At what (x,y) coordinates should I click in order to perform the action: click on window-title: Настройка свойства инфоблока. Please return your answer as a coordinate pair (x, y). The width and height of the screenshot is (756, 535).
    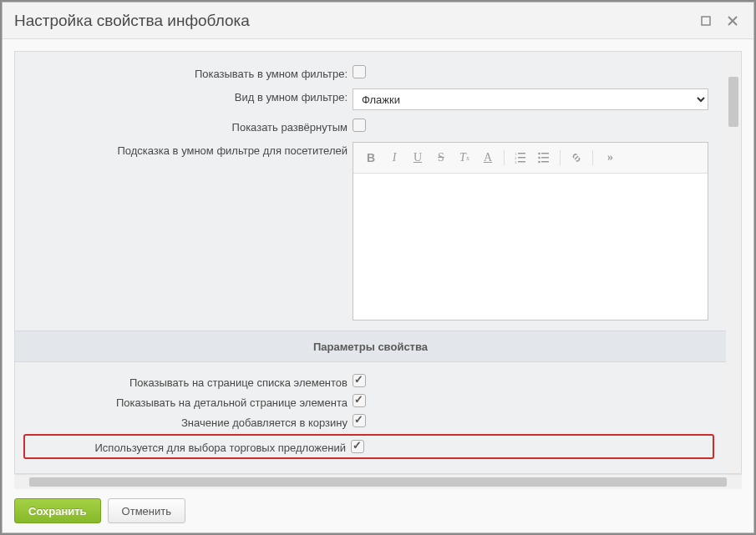
    Looking at the image, I should click on (351, 21).